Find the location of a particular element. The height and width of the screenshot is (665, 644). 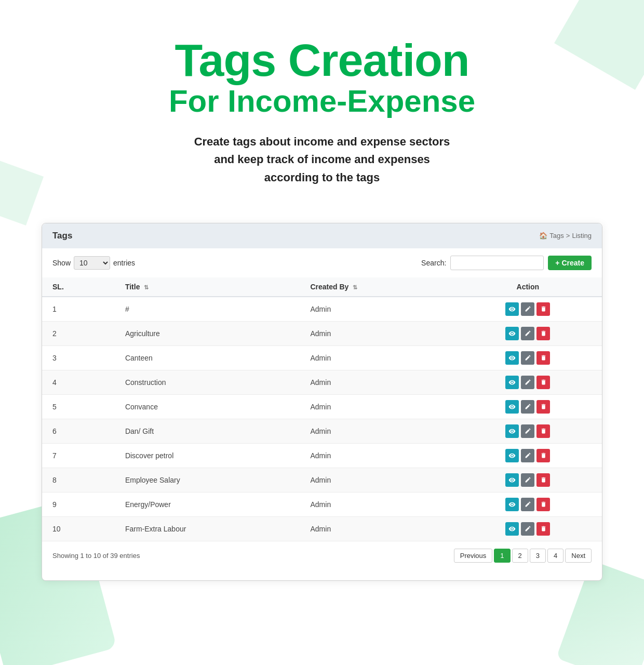

cell-sl: 7 is located at coordinates (78, 455).